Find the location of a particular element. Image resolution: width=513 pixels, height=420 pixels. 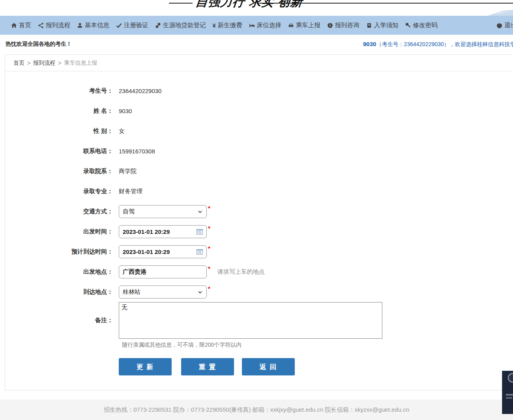

breadcrumb-home: 首页 is located at coordinates (19, 63).